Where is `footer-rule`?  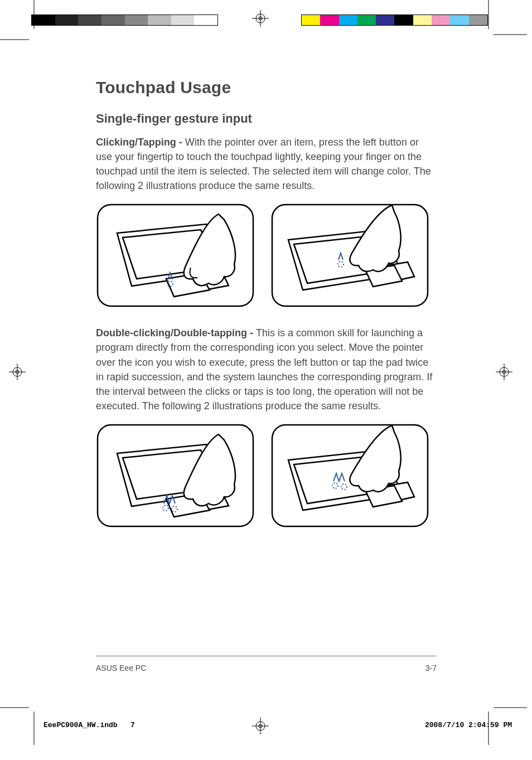 footer-rule is located at coordinates (267, 656).